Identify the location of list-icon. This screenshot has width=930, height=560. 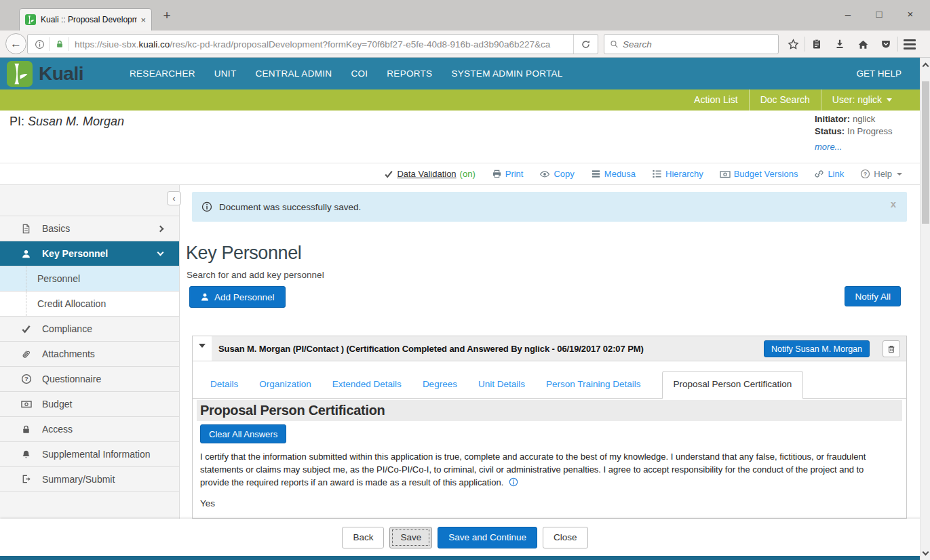
(657, 174).